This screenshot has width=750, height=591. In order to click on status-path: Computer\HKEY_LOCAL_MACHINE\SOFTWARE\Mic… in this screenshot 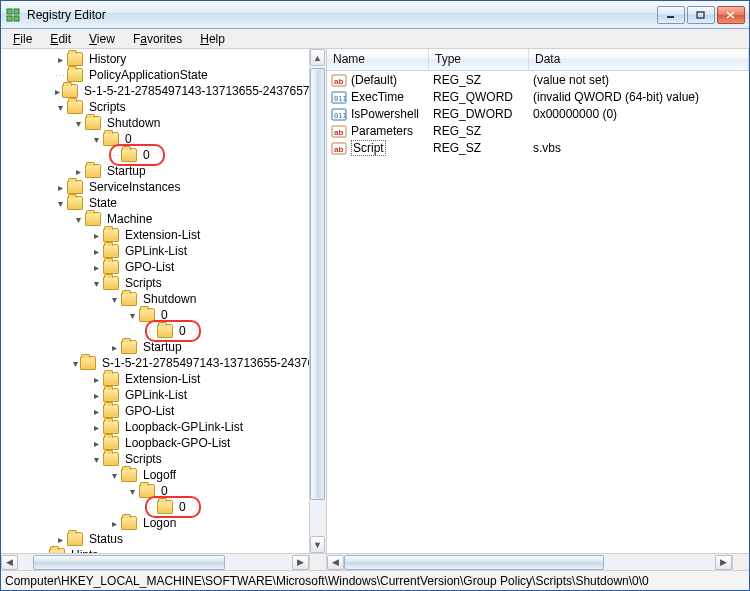, I will do `click(327, 581)`.